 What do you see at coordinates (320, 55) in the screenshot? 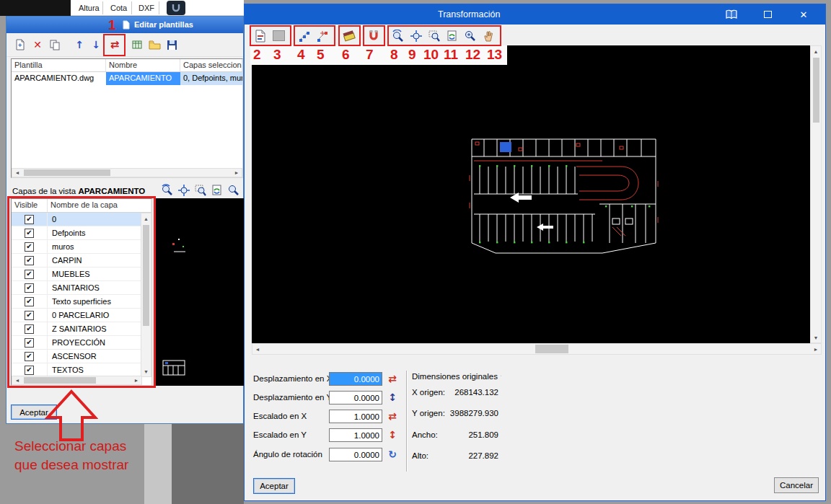
I see `annotation-number-5: 5` at bounding box center [320, 55].